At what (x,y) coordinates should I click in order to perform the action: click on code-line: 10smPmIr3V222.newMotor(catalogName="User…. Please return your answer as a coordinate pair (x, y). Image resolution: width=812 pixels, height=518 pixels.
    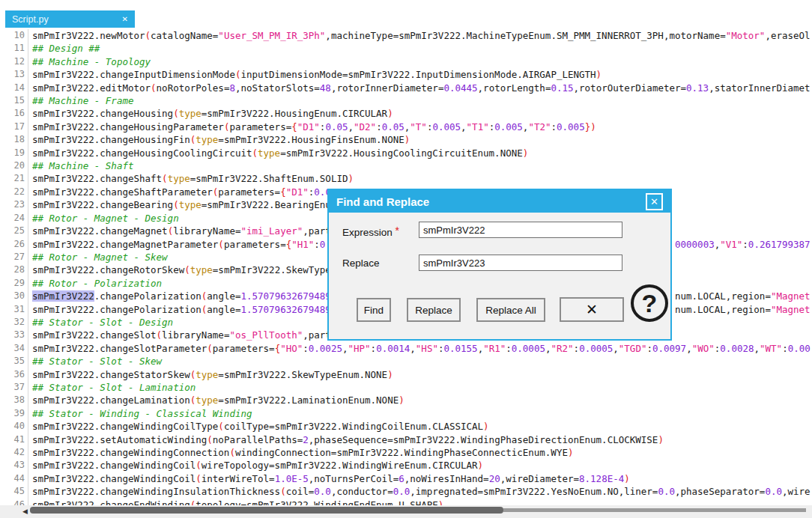
    Looking at the image, I should click on (406, 36).